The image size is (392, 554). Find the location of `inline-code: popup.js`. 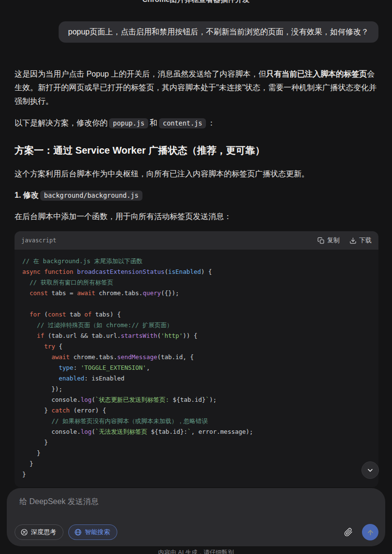

inline-code: popup.js is located at coordinates (129, 123).